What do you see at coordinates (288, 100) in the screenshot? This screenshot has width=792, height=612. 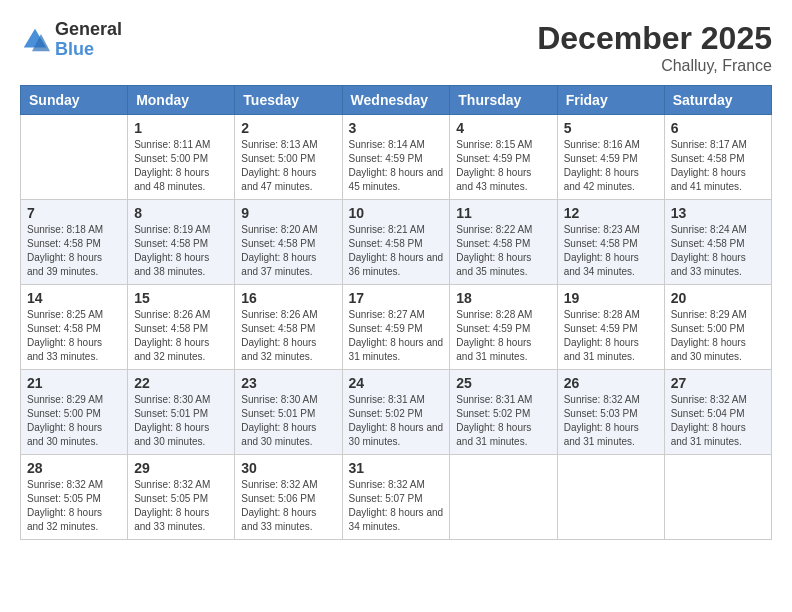 I see `day-of-week-header: Tuesday` at bounding box center [288, 100].